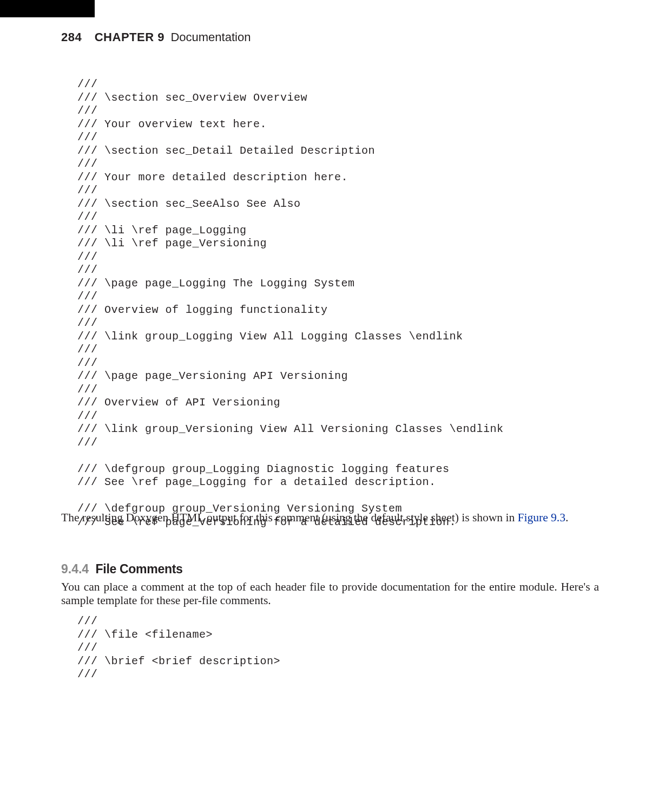 The image size is (658, 812). What do you see at coordinates (122, 569) in the screenshot?
I see `section-heading: 9.4.4 File Comments` at bounding box center [122, 569].